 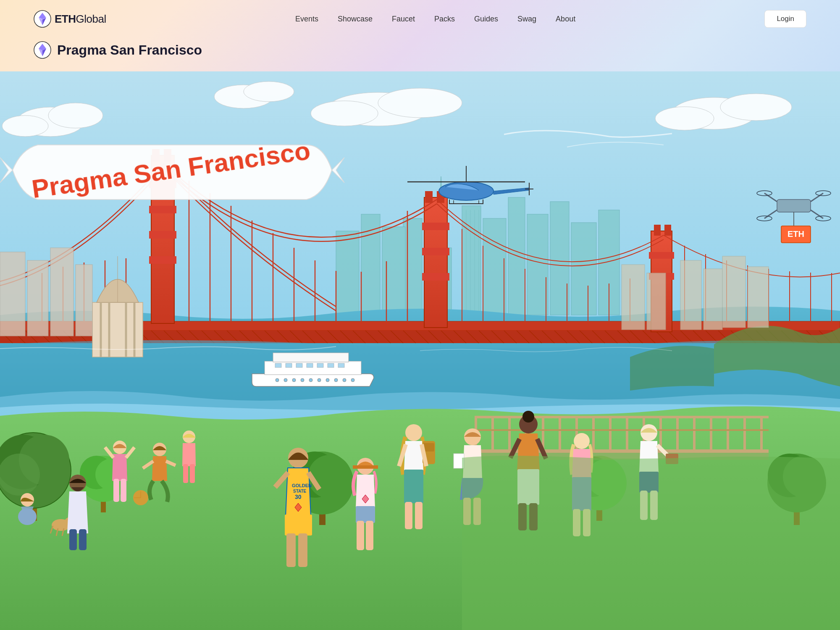 I want to click on logo-text: ETHGlobal, so click(x=81, y=19).